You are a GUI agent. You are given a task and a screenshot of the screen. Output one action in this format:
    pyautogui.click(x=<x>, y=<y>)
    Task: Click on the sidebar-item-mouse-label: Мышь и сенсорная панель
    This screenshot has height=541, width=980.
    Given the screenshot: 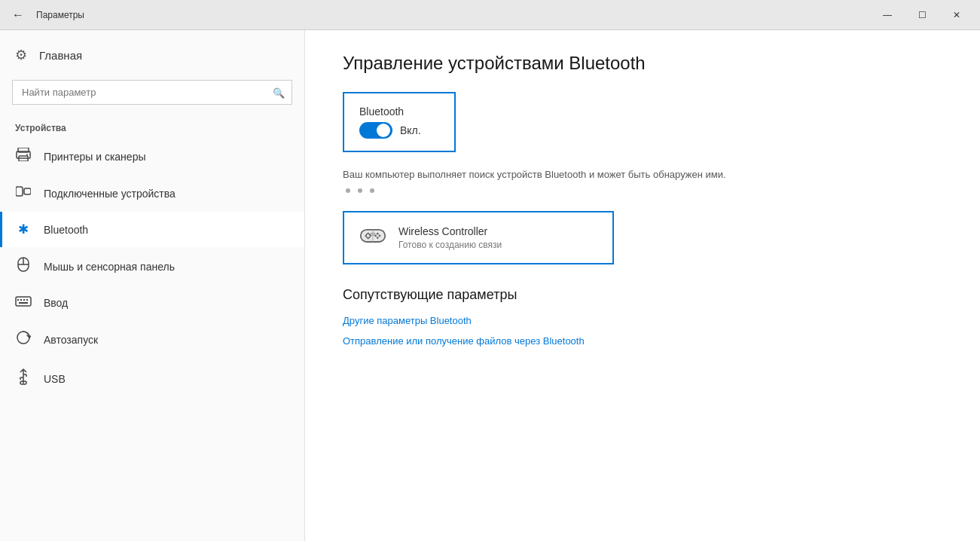 What is the action you would take?
    pyautogui.click(x=109, y=267)
    